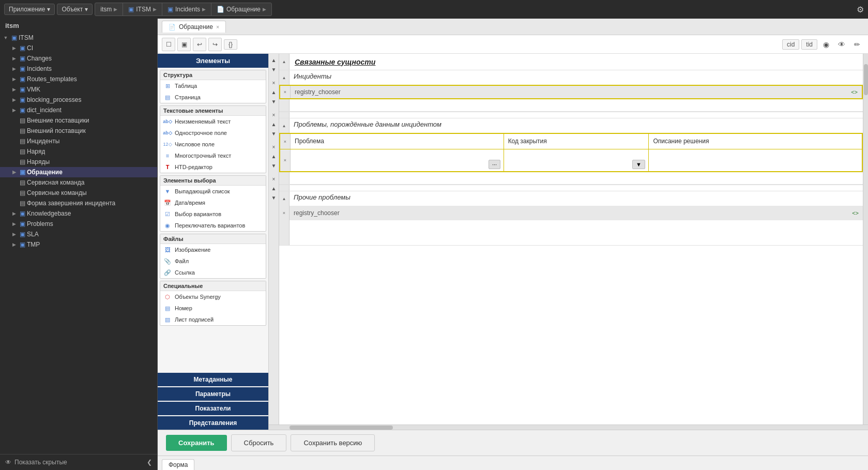 This screenshot has height=470, width=868. I want to click on canvas-ctrl-4: ▲, so click(274, 92).